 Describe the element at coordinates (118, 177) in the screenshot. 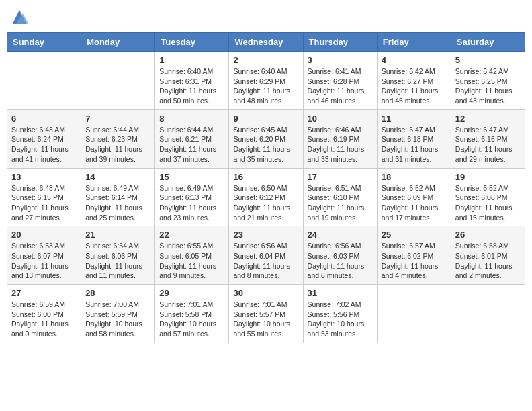

I see `day-number: 14` at that location.